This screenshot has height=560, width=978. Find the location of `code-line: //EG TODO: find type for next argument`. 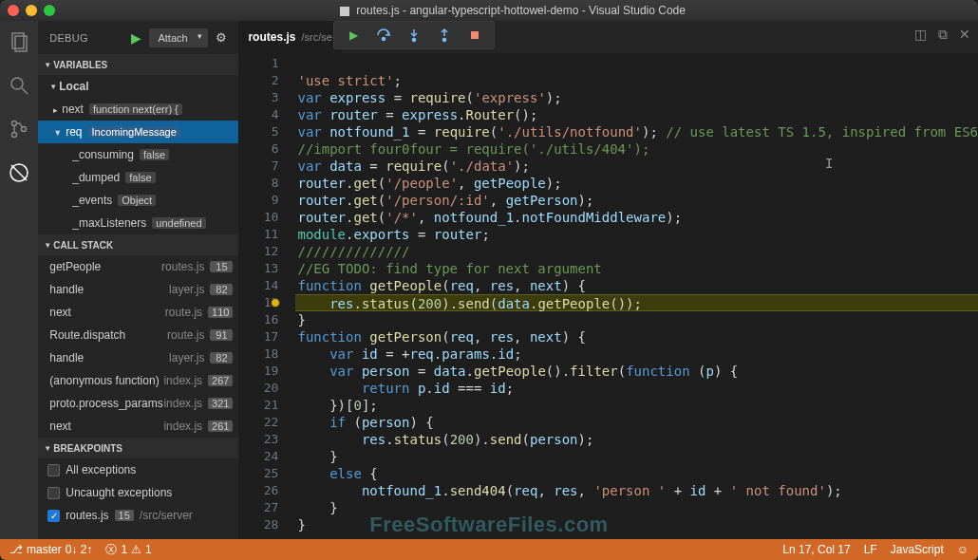

code-line: //EG TODO: find type for next argument is located at coordinates (636, 269).